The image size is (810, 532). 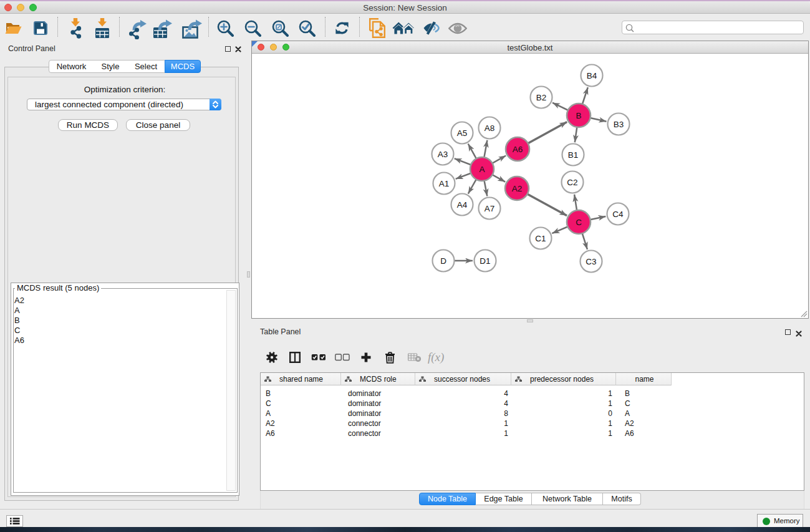 I want to click on svg-text: A6, so click(x=518, y=150).